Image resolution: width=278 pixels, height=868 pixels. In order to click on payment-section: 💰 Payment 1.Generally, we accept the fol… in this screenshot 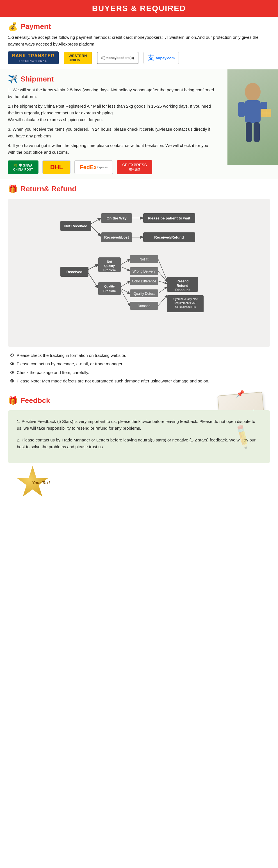, I will do `click(139, 43)`.